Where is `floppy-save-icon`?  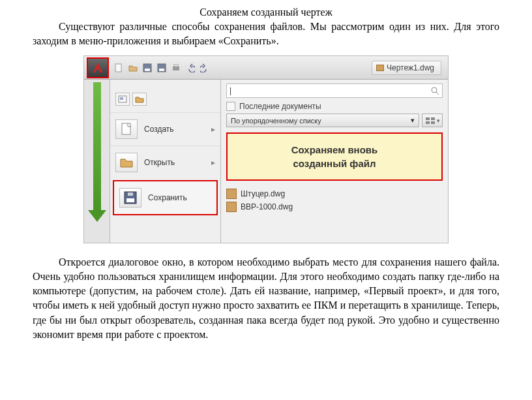
floppy-save-icon is located at coordinates (130, 198).